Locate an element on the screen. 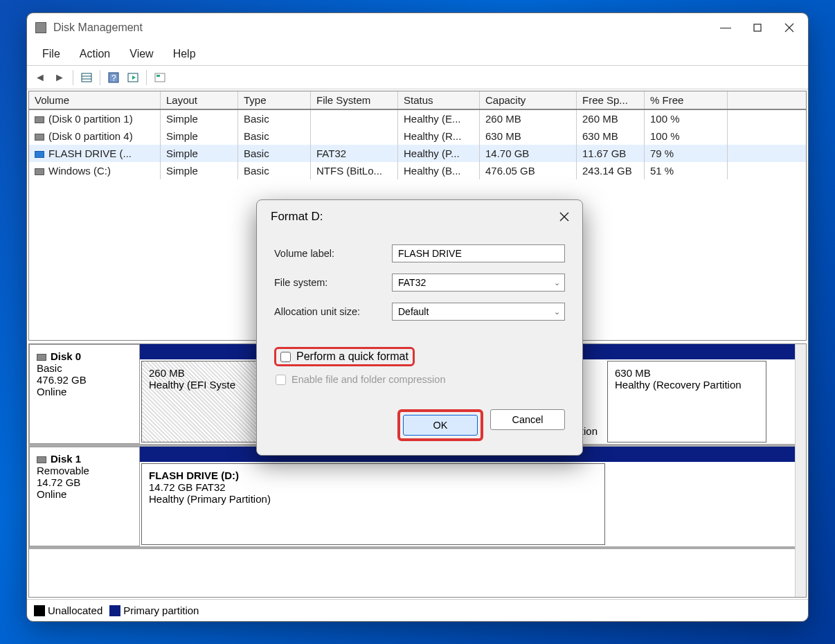 The height and width of the screenshot is (644, 835). volume-label-lbl: Volume label: is located at coordinates (333, 253).